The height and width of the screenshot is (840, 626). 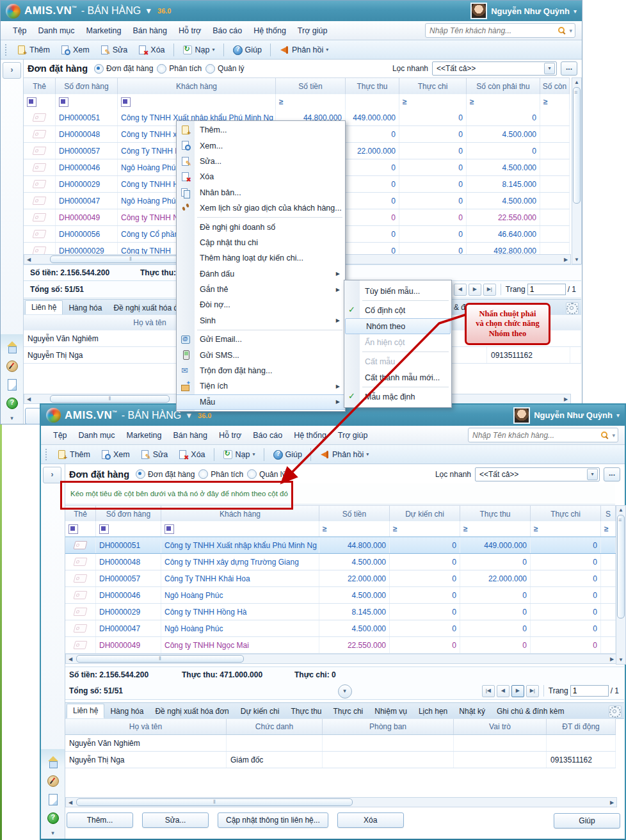 I want to click on tab-item: Dự kiến chi, so click(x=260, y=712).